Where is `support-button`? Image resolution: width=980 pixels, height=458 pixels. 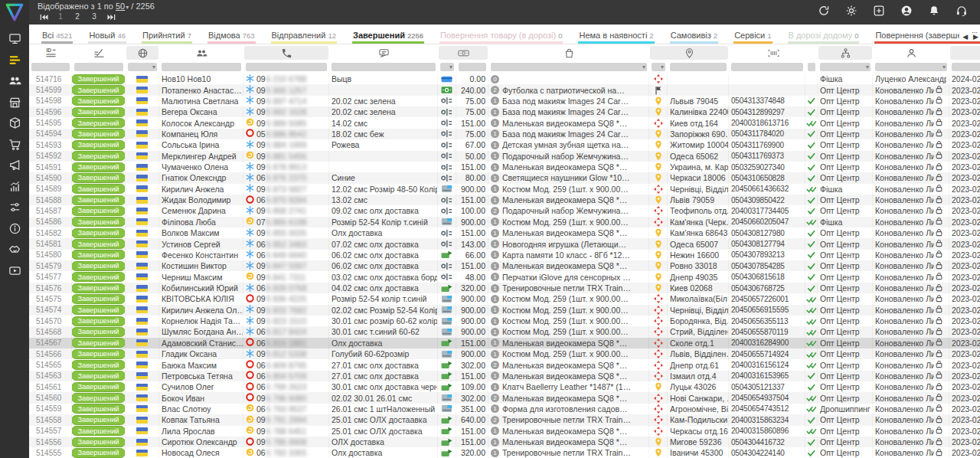 support-button is located at coordinates (962, 12).